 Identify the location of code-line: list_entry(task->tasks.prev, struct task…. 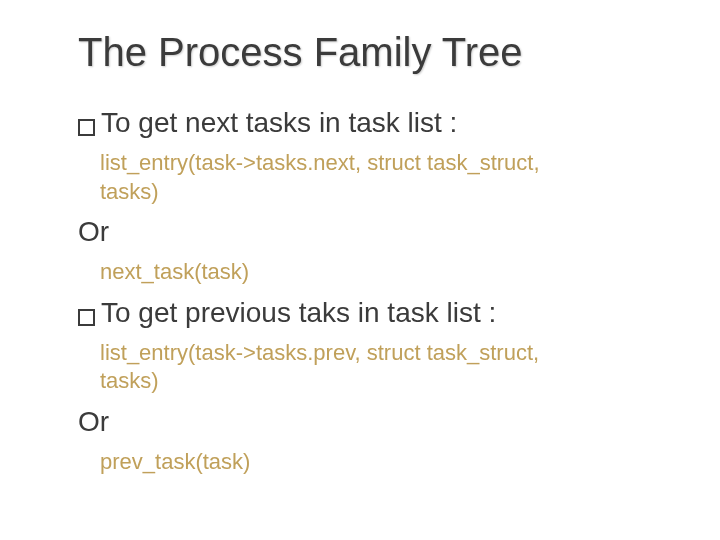
(380, 354).